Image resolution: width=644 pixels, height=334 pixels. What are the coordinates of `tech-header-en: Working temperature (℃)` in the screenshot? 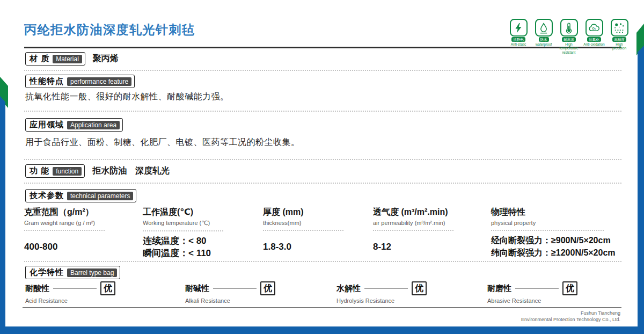 It's located at (203, 223).